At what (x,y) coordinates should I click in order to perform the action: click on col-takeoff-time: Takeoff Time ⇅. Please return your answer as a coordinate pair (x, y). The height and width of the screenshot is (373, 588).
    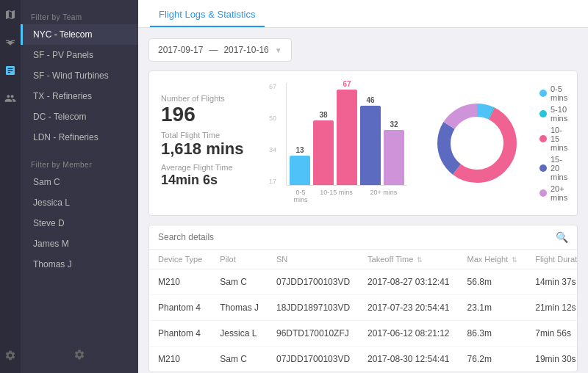
    Looking at the image, I should click on (409, 260).